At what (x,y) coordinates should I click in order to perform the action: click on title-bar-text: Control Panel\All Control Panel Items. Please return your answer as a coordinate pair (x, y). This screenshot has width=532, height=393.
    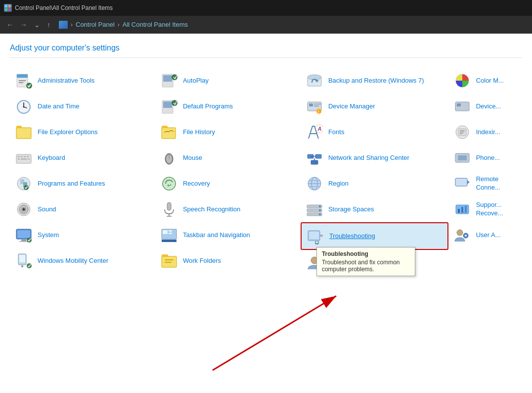
    Looking at the image, I should click on (64, 8).